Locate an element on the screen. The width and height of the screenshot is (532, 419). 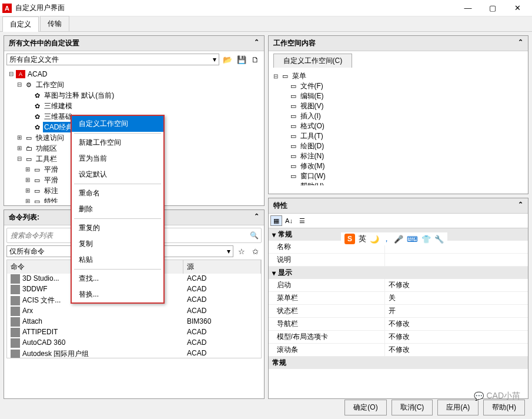
help-button: 帮助(H) is located at coordinates (504, 407).